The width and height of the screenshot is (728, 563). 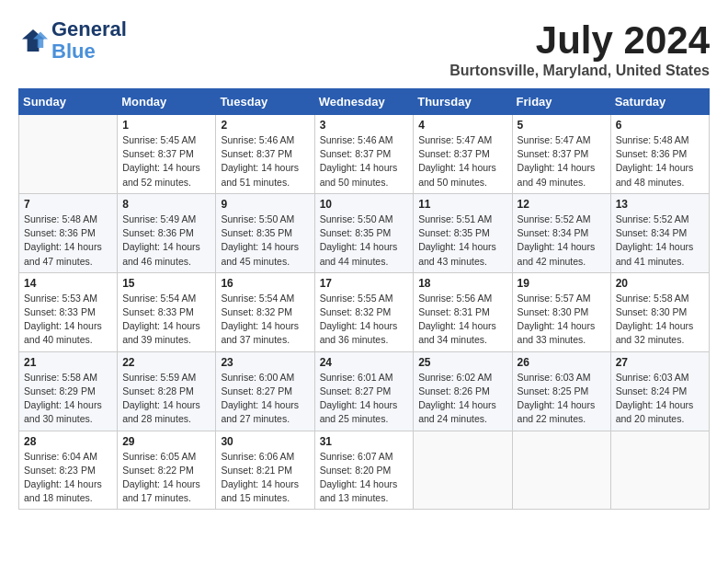 I want to click on calendar-cell: 31Sunrise: 6:07 AMSunset: 8:20 PMDayligh…, so click(x=364, y=470).